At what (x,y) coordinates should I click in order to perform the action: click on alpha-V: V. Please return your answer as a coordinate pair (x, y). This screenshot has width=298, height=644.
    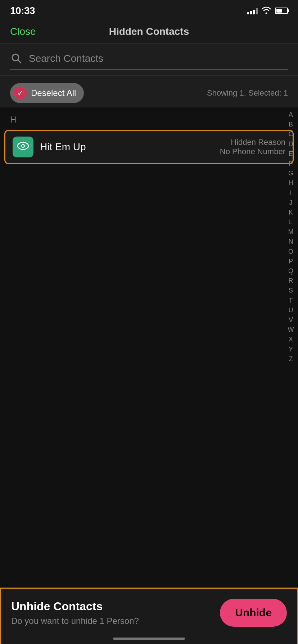
    Looking at the image, I should click on (291, 320).